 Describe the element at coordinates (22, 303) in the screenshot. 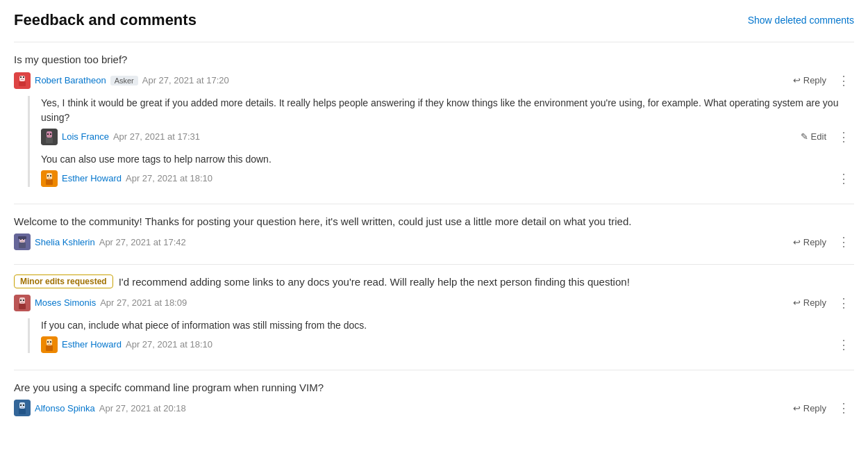

I see `avatar-moses` at that location.